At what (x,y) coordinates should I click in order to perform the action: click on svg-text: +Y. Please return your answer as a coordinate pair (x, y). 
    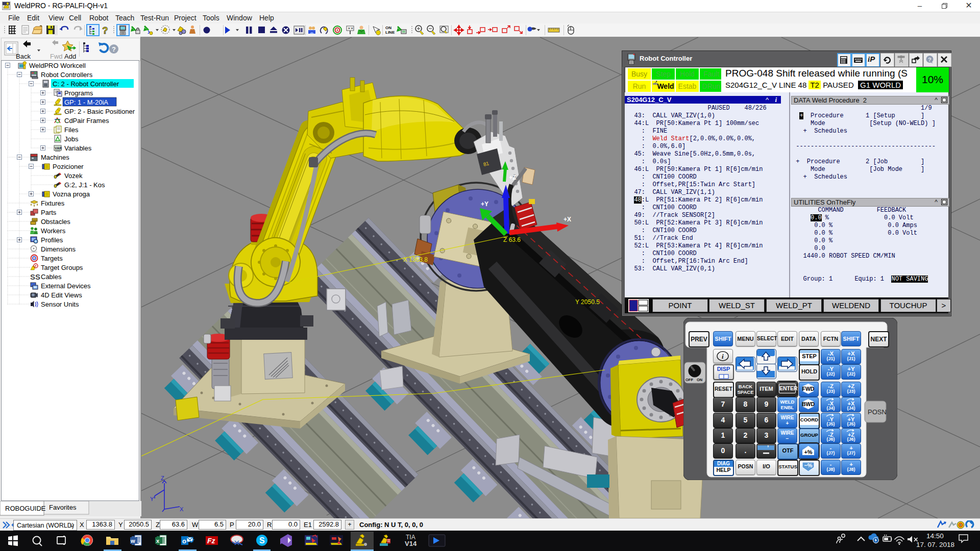
    Looking at the image, I should click on (485, 204).